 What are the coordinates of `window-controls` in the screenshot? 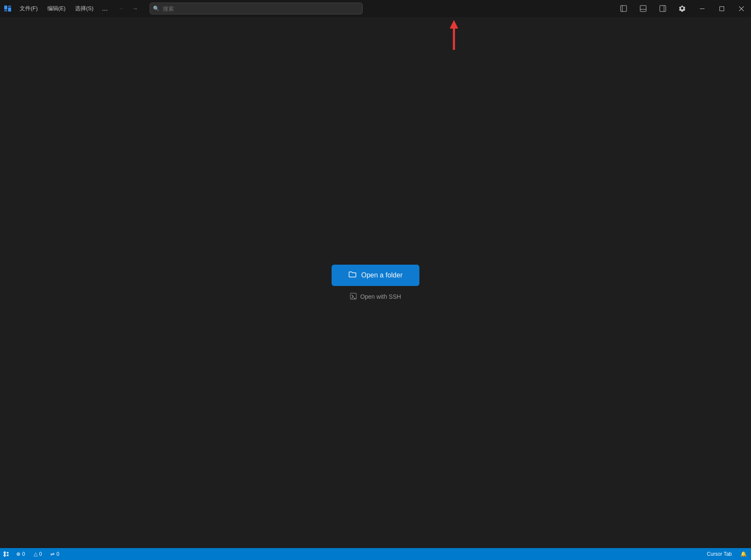 It's located at (682, 9).